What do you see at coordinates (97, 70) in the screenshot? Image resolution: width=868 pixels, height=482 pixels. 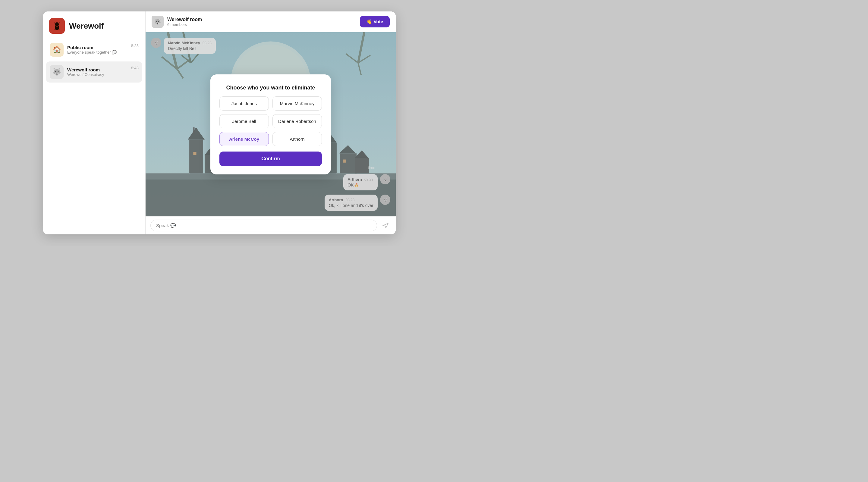 I see `werewolf-room-name: Werewolf room` at bounding box center [97, 70].